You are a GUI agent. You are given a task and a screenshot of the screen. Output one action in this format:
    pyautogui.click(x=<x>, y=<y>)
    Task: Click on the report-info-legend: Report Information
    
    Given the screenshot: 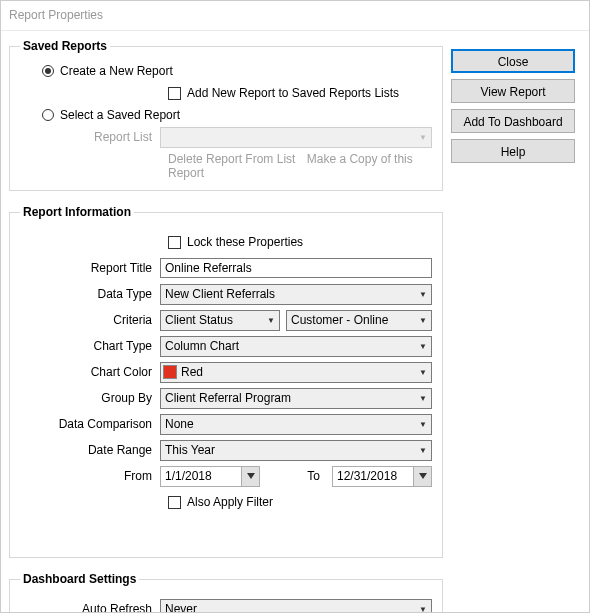 What is the action you would take?
    pyautogui.click(x=77, y=212)
    